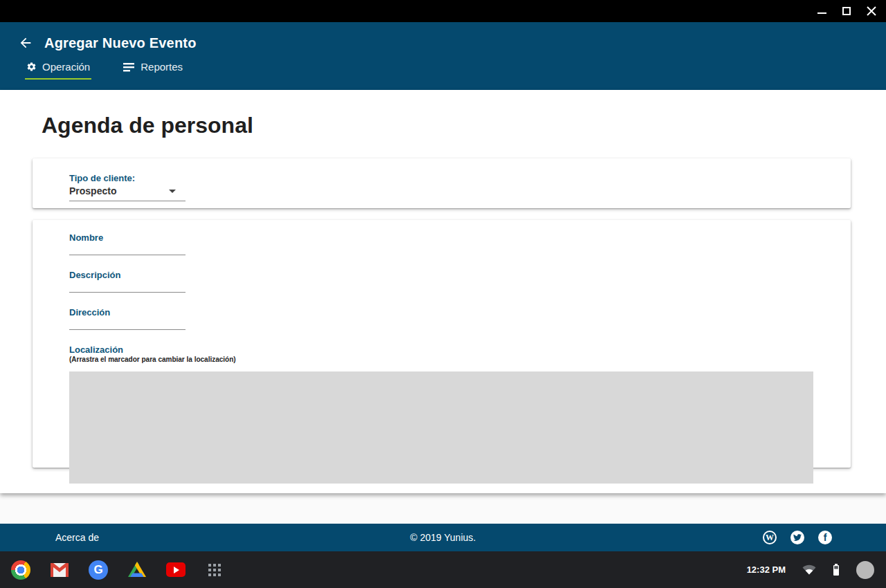 This screenshot has width=886, height=588. What do you see at coordinates (443, 508) in the screenshot?
I see `footer-spacer` at bounding box center [443, 508].